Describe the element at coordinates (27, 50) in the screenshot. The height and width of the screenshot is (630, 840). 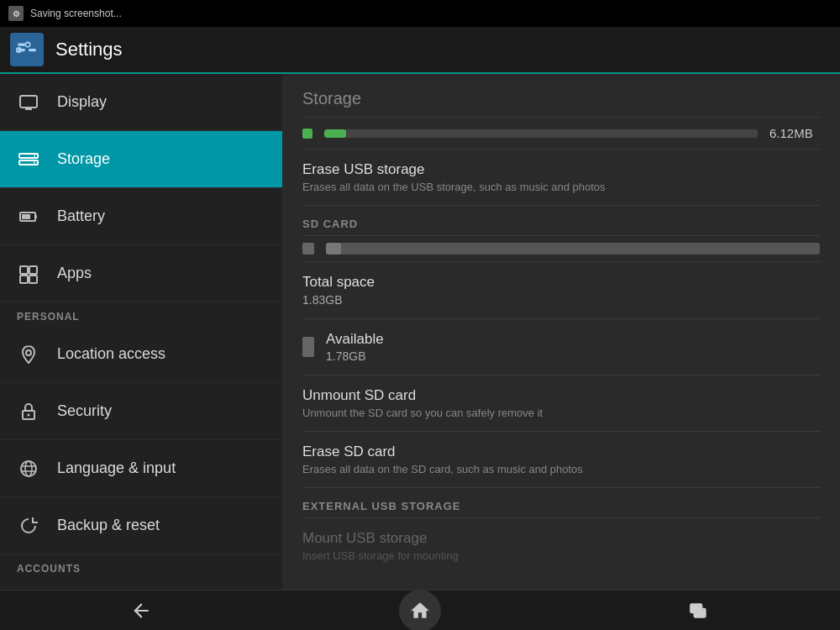
I see `toolbar-settings-icon` at that location.